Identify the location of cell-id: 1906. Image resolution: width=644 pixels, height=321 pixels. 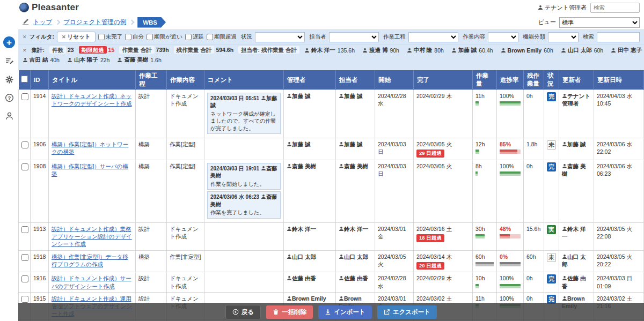
(40, 149).